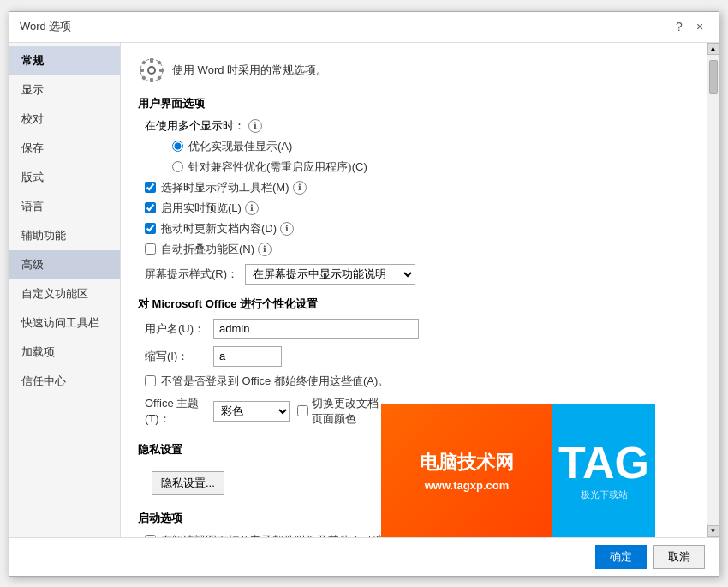 This screenshot has width=728, height=587. Describe the element at coordinates (179, 411) in the screenshot. I see `theme-label: Office 主题(T)：` at that location.